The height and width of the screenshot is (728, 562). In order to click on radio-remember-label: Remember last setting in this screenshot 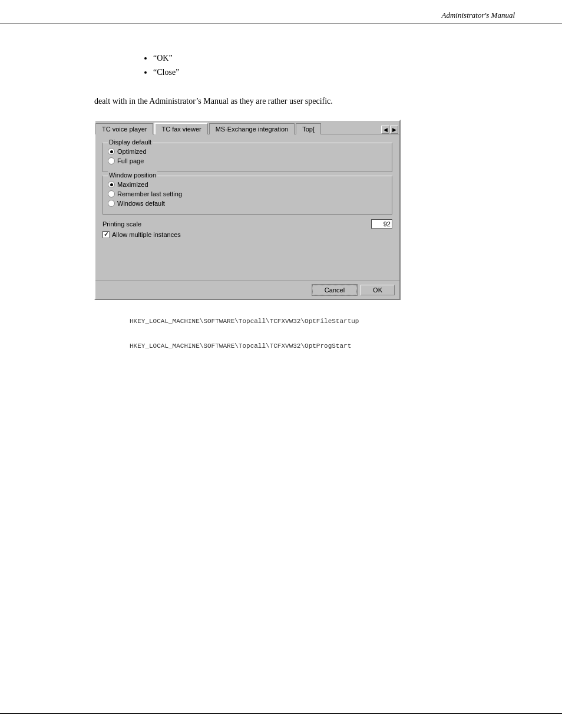, I will do `click(150, 194)`.